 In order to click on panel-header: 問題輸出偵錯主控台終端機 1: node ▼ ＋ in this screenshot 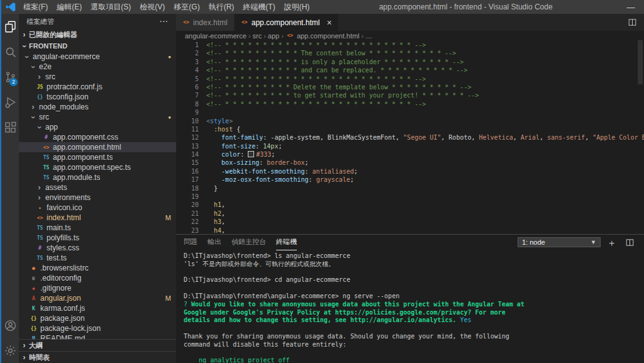, I will do `click(410, 242)`.